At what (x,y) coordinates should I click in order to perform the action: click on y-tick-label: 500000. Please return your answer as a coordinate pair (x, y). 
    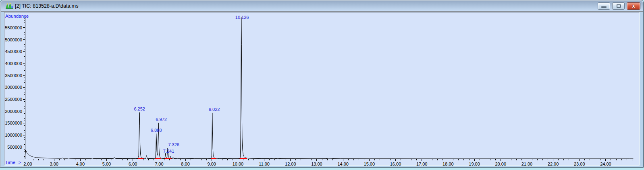
    Looking at the image, I should click on (15, 147).